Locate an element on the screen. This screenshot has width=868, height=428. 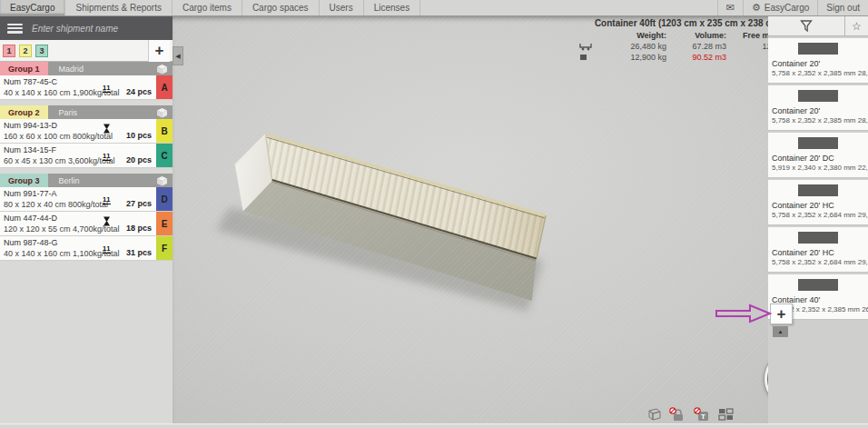
hourglass-icon is located at coordinates (107, 129).